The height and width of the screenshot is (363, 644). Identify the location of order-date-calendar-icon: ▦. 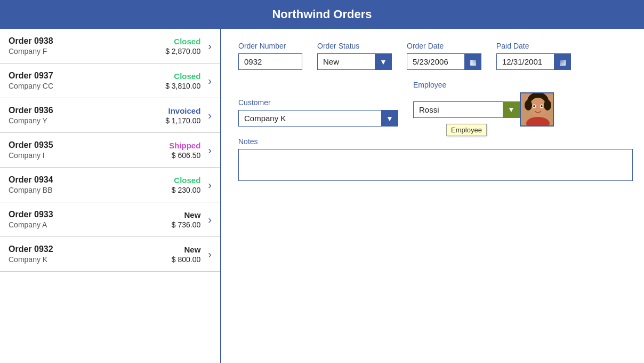
(473, 62).